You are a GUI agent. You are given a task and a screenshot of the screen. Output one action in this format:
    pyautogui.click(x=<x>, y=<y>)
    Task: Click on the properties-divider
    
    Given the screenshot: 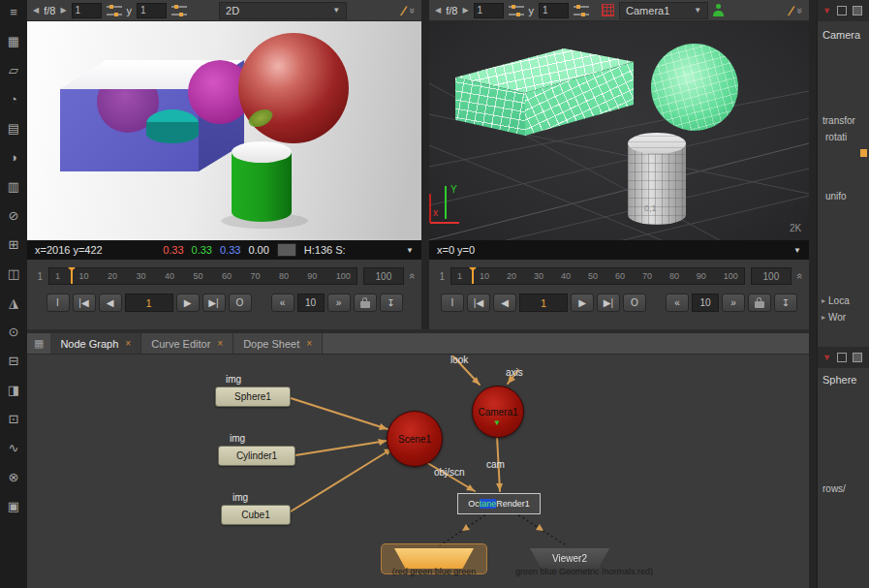 What is the action you would take?
    pyautogui.click(x=813, y=294)
    